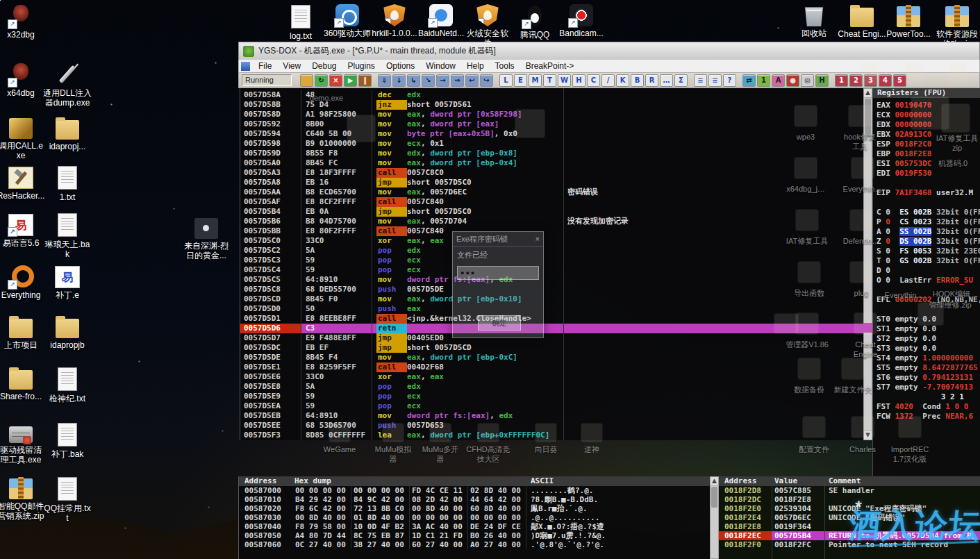 The width and height of the screenshot is (980, 559). Describe the element at coordinates (472, 81) in the screenshot. I see `toolbar-button: ↩` at that location.